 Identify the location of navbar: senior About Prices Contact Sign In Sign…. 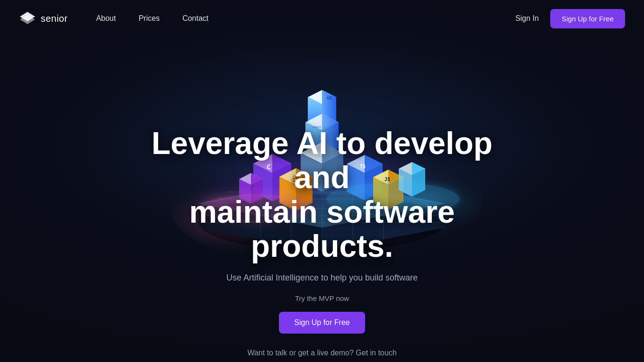
(322, 18).